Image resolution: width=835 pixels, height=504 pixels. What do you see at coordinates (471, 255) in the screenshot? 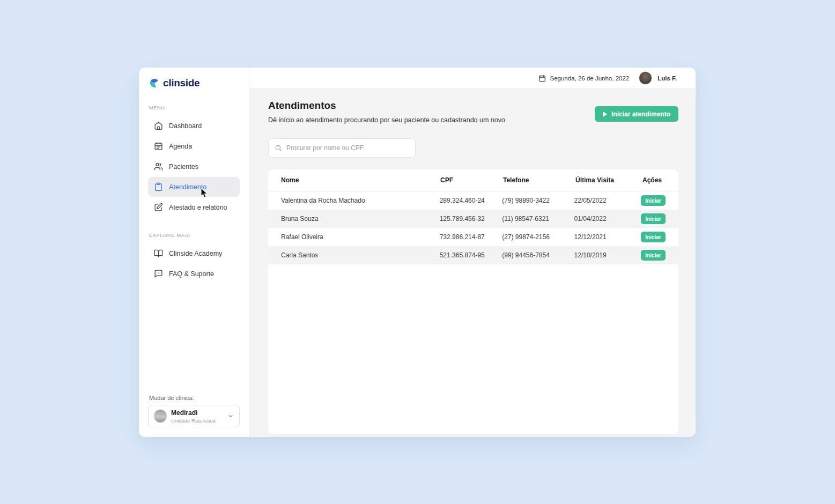
I see `cell-cpf: 521.365.874-95` at bounding box center [471, 255].